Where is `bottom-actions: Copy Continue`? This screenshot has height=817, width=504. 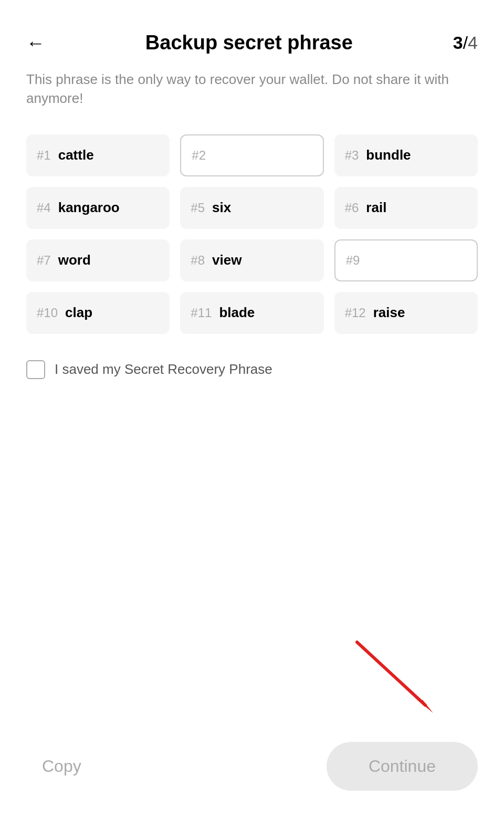 bottom-actions: Copy Continue is located at coordinates (252, 761).